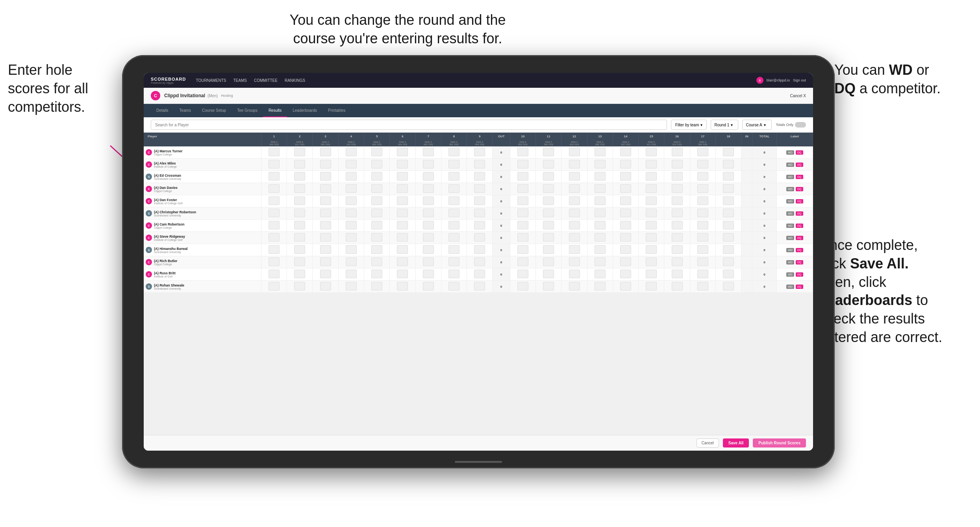 Image resolution: width=980 pixels, height=527 pixels. Describe the element at coordinates (351, 275) in the screenshot. I see `hole-4-cell` at that location.